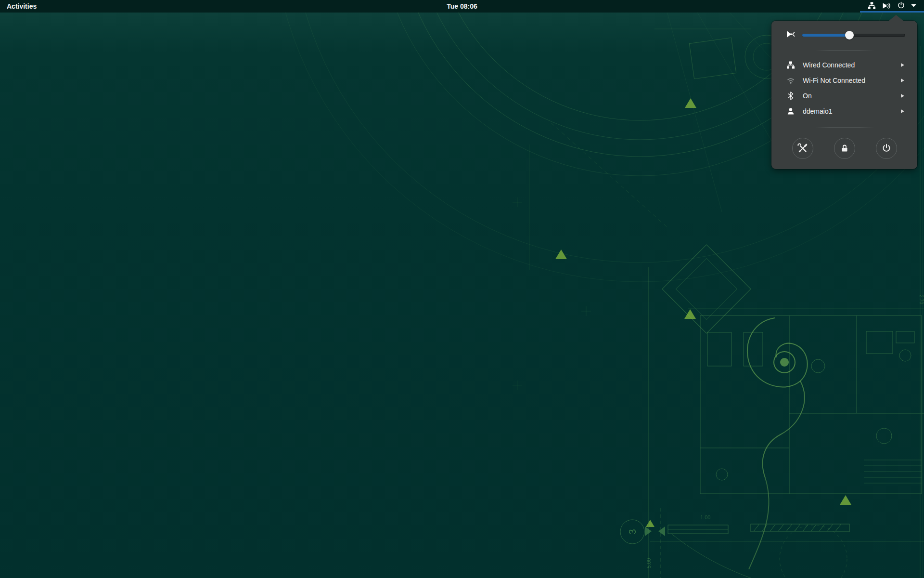  I want to click on system-menu-actions, so click(844, 148).